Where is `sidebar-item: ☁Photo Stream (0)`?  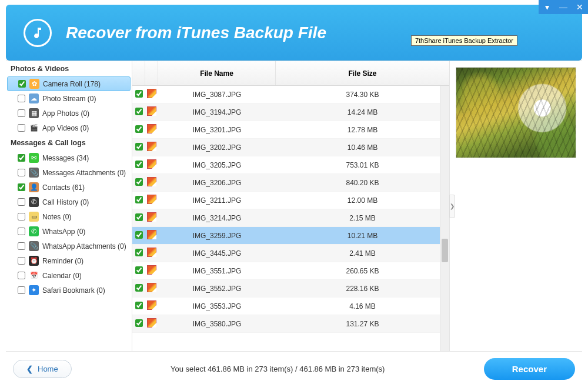 sidebar-item: ☁Photo Stream (0) is located at coordinates (69, 99).